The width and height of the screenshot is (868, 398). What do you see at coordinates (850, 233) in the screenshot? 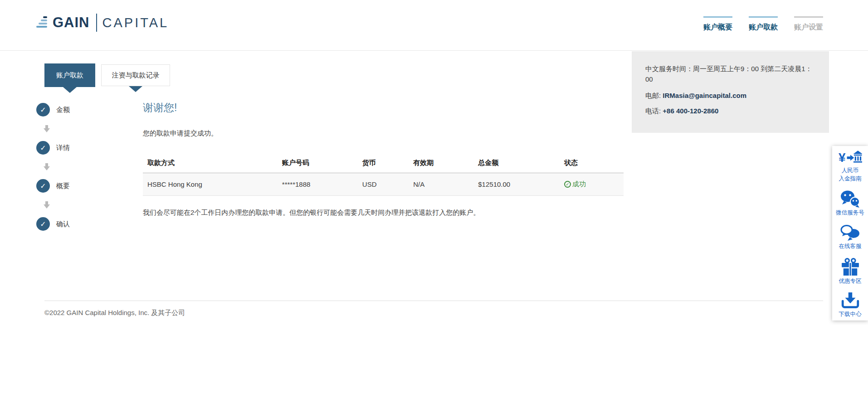
I see `quick-links-panel: ¥ 人民币 入金指南` at bounding box center [850, 233].